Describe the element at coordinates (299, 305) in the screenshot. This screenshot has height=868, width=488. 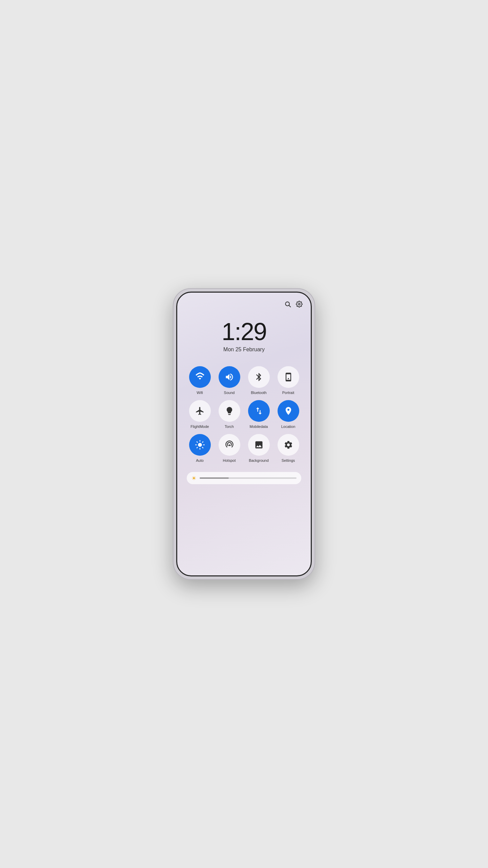
I see `gear-icon` at that location.